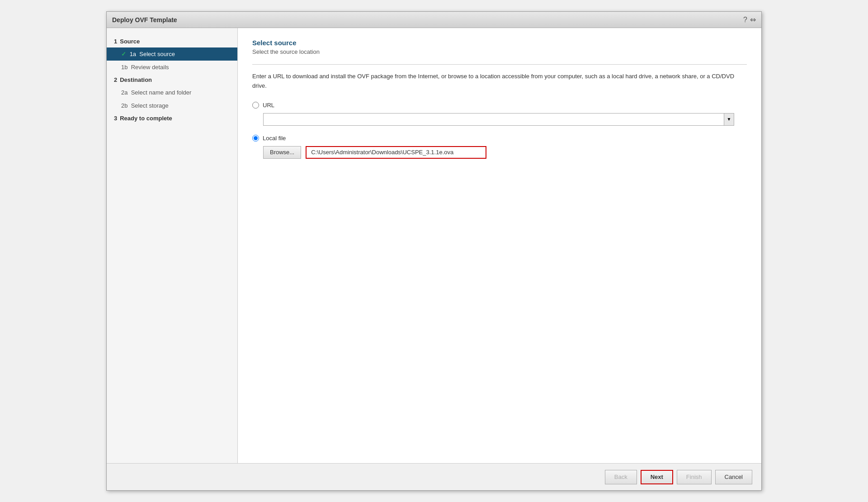 This screenshot has height=502, width=868. I want to click on step3-label: Ready to complete, so click(146, 118).